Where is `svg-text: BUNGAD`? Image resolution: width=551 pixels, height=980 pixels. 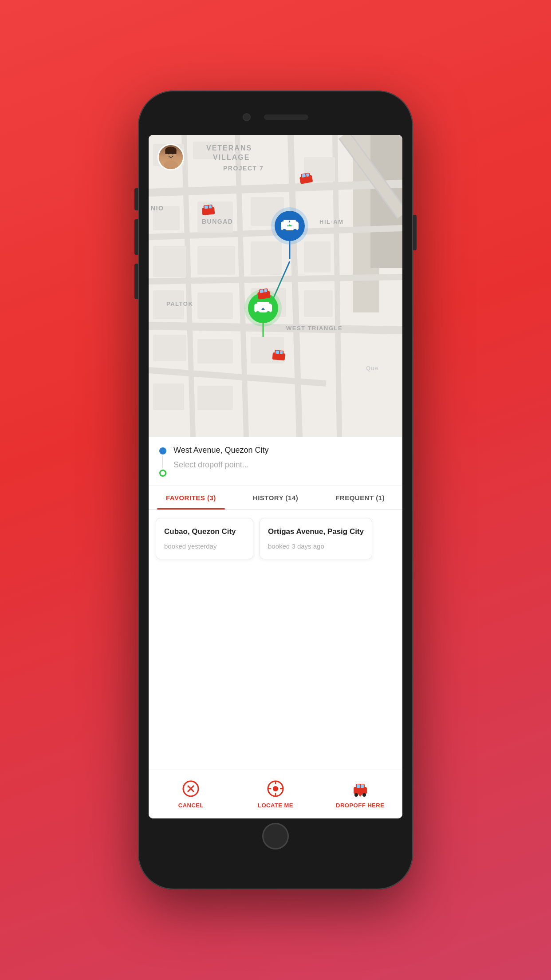
svg-text: BUNGAD is located at coordinates (217, 221).